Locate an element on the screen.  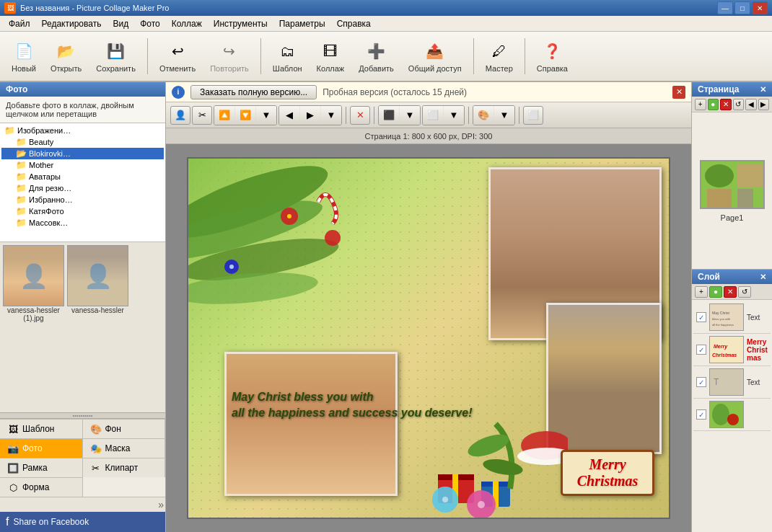
template-button: 🗂 Шаблон is located at coordinates (287, 56).